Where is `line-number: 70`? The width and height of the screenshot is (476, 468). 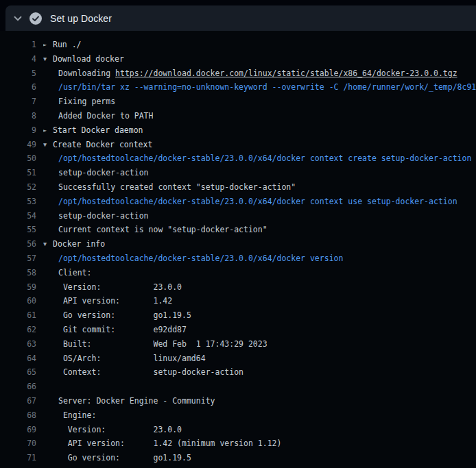
line-number: 70 is located at coordinates (18, 444).